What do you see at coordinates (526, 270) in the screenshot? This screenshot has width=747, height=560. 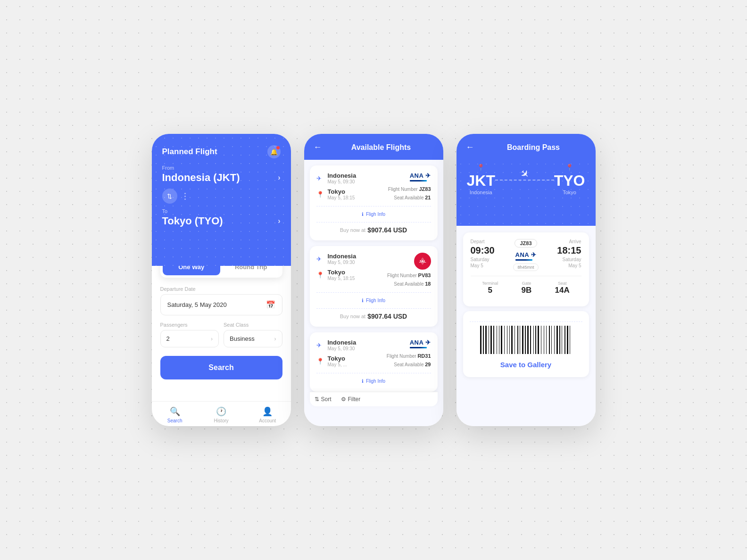 I see `boarding-main-card: Depart 09:30 Saturday May 5 JZ83 ANA ✈ 8…` at bounding box center [526, 270].